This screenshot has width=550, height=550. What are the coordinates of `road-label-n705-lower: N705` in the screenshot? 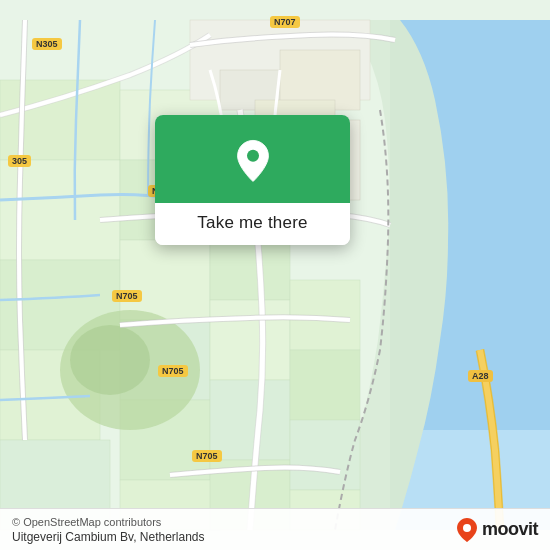 It's located at (127, 296).